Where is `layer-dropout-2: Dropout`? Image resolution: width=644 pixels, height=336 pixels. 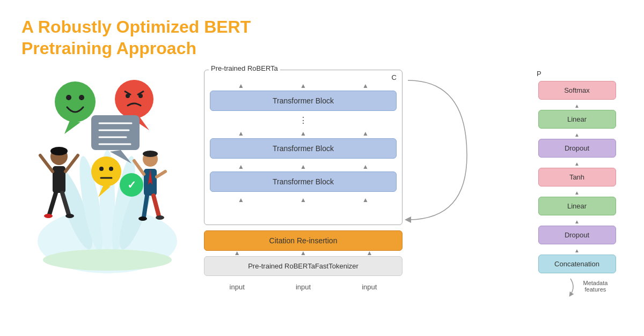
layer-dropout-2: Dropout is located at coordinates (577, 235).